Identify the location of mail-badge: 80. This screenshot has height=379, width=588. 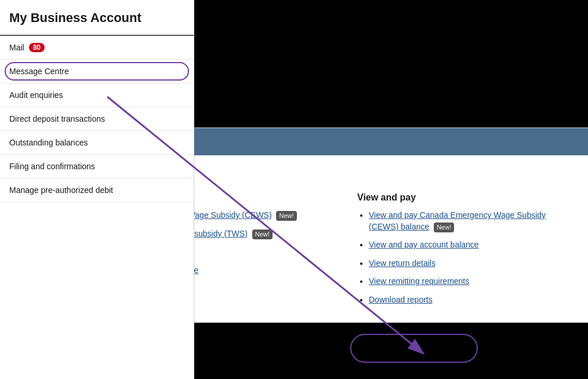
(37, 48).